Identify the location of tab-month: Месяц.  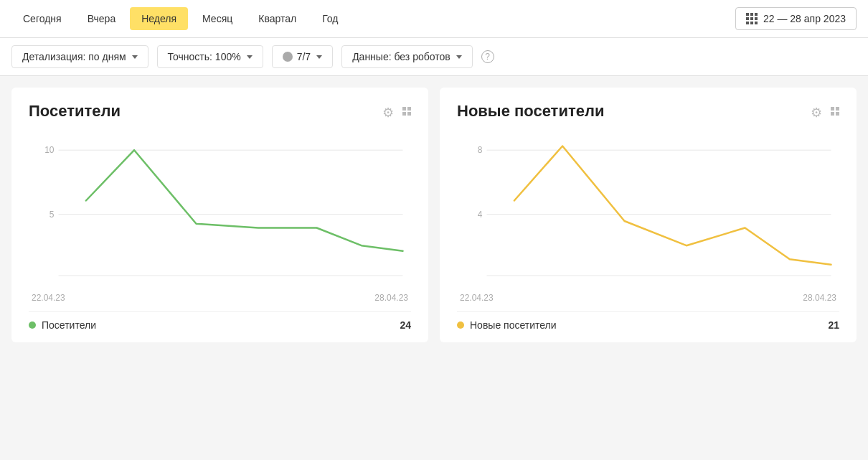
(217, 19).